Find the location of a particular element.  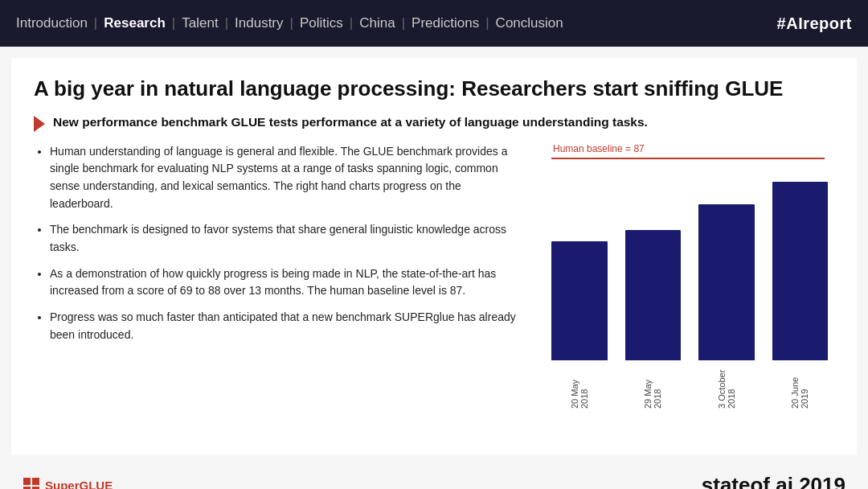

list-item: The benchmark is designed to favor syste… is located at coordinates (285, 238).